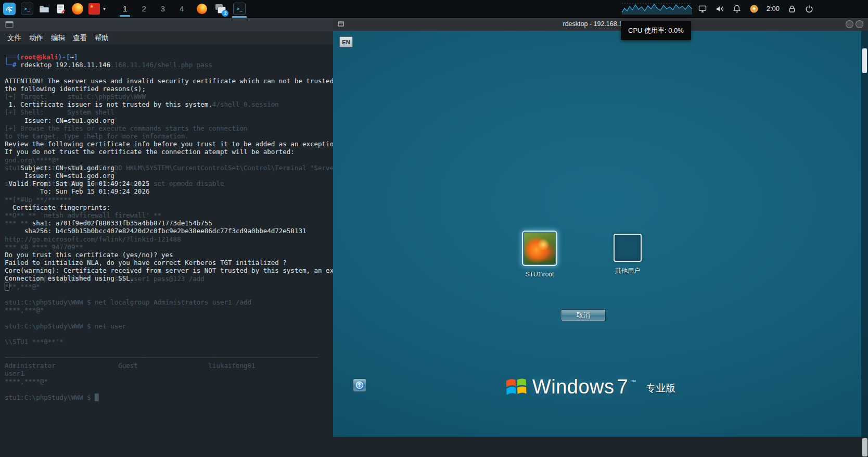 The height and width of the screenshot is (457, 868). What do you see at coordinates (66, 326) in the screenshot?
I see `ghost-line: stu1:C:\phpStudy\WWW $ net user` at bounding box center [66, 326].